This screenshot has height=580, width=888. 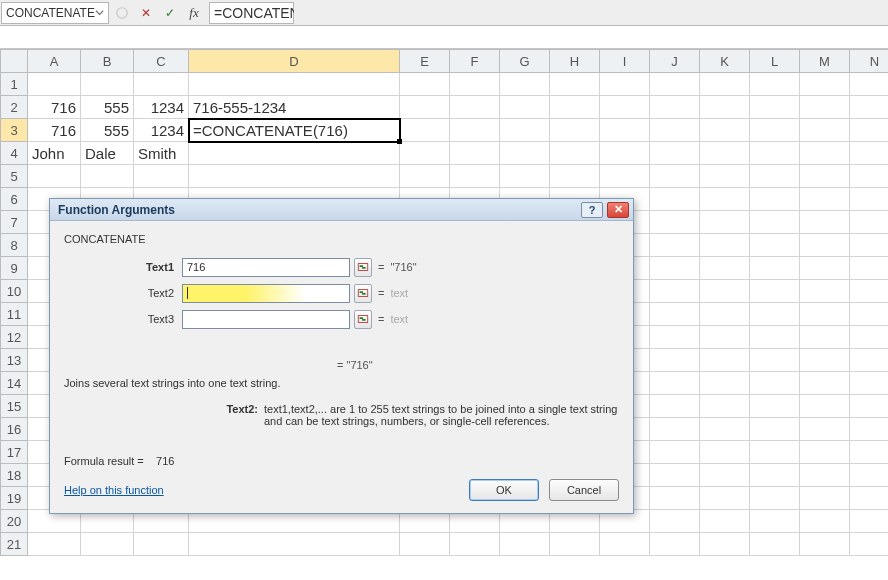 What do you see at coordinates (618, 210) in the screenshot?
I see `close-icon: ✕` at bounding box center [618, 210].